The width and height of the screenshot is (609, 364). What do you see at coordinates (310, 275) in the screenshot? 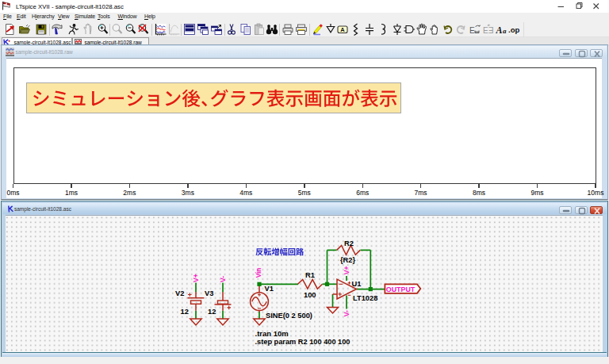
I see `svg-text: R1` at bounding box center [310, 275].